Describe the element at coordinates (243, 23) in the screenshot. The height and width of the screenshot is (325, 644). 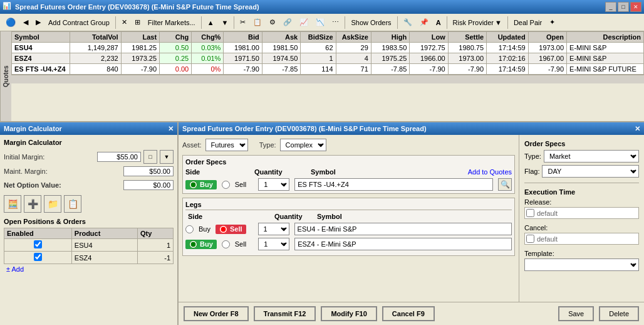
I see `toolbar-cut-button: ✂` at that location.